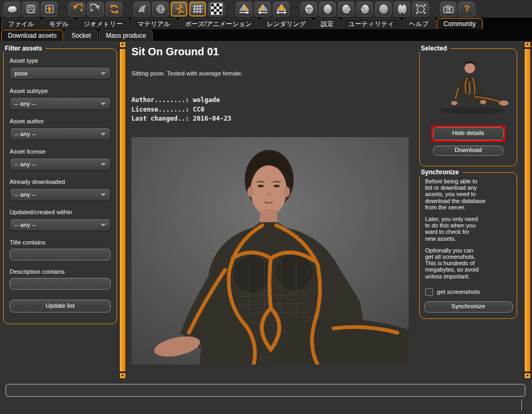 This screenshot has height=414, width=532. I want to click on tab-download-assets: Download assets, so click(32, 35).